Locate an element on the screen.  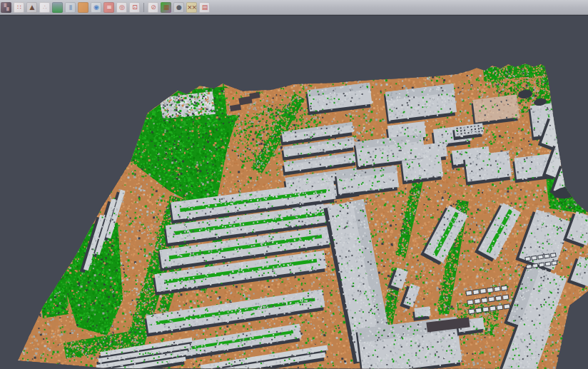
subsample-icon: ∴ is located at coordinates (44, 7).